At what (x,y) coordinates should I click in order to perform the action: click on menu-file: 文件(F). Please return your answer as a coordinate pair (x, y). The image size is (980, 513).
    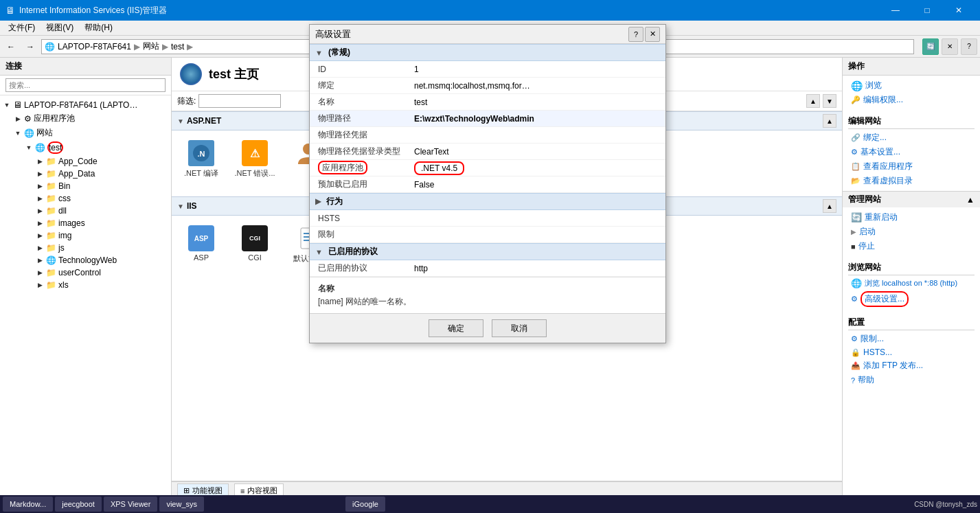
    Looking at the image, I should click on (22, 27).